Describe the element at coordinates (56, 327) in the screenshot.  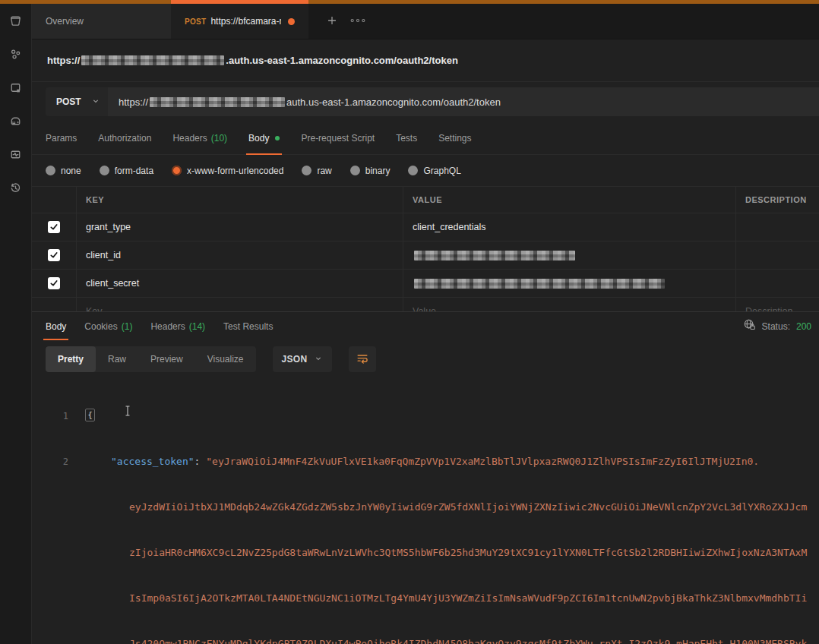
I see `response-tab-body: Body` at that location.